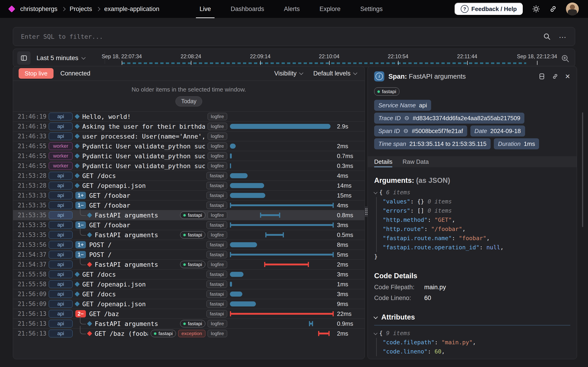 The image size is (588, 367). Describe the element at coordinates (292, 9) in the screenshot. I see `tab-alerts: Alerts` at that location.